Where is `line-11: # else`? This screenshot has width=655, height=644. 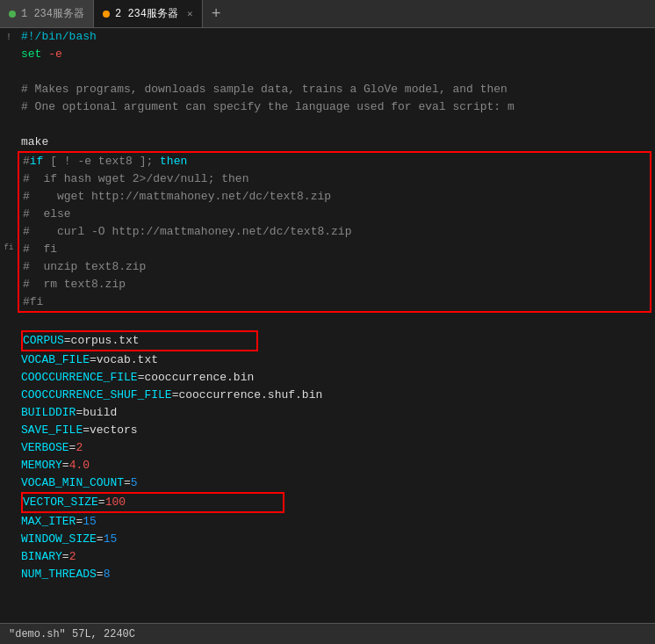
line-11: # else is located at coordinates (335, 214).